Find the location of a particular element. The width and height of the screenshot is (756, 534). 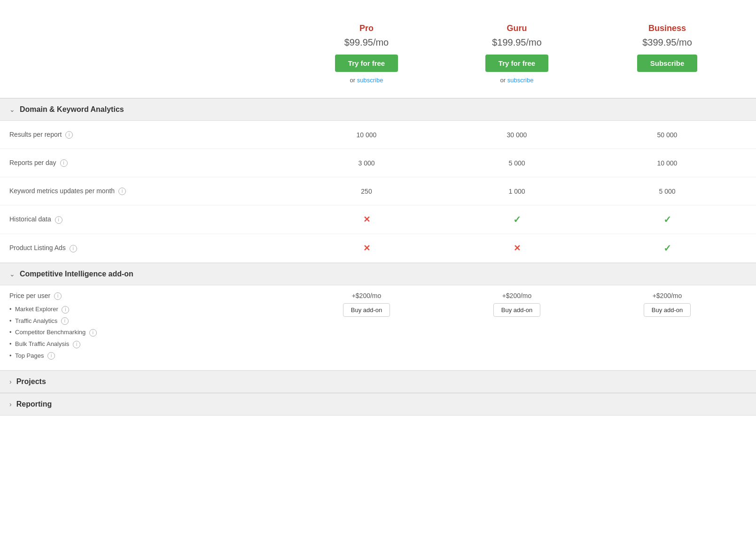

value-reports-pro: 3 000 is located at coordinates (366, 163).